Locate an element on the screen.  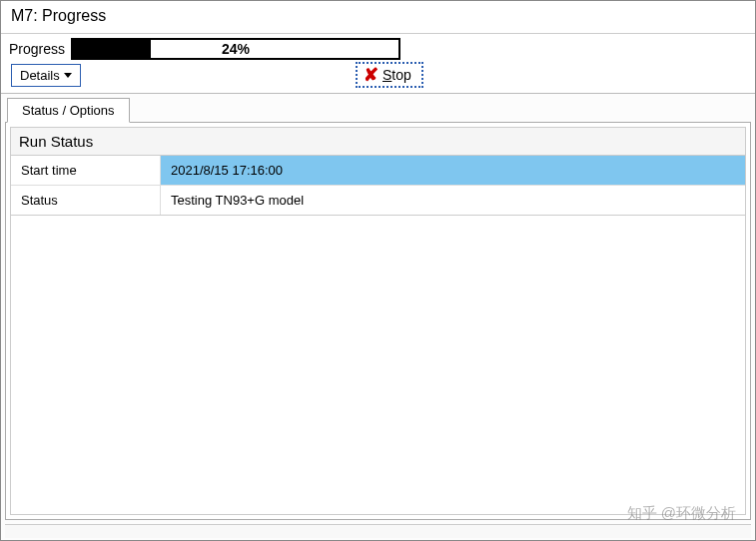
tab-status-options: Status / Options is located at coordinates (68, 110).